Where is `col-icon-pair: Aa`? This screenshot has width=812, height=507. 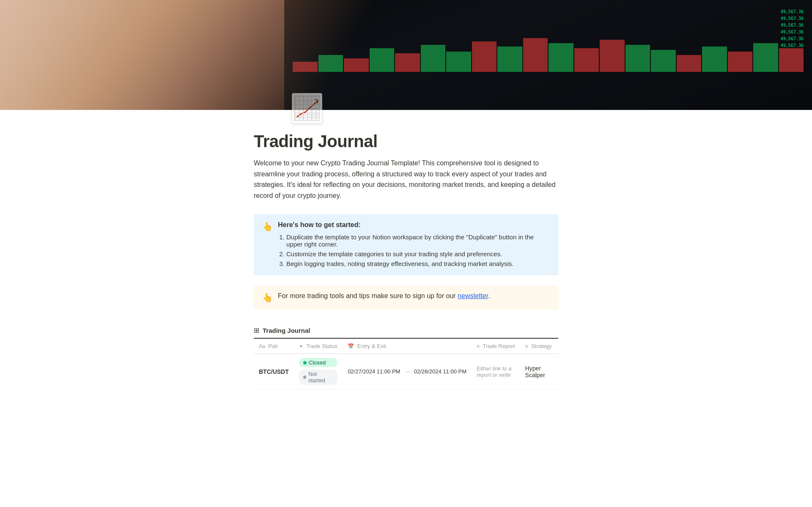 col-icon-pair: Aa is located at coordinates (262, 346).